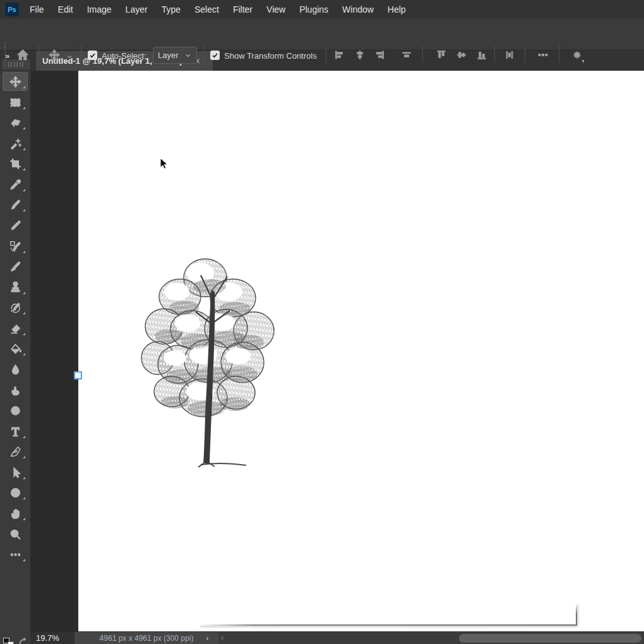 This screenshot has width=644, height=644. What do you see at coordinates (11, 643) in the screenshot?
I see `default-background-square` at bounding box center [11, 643].